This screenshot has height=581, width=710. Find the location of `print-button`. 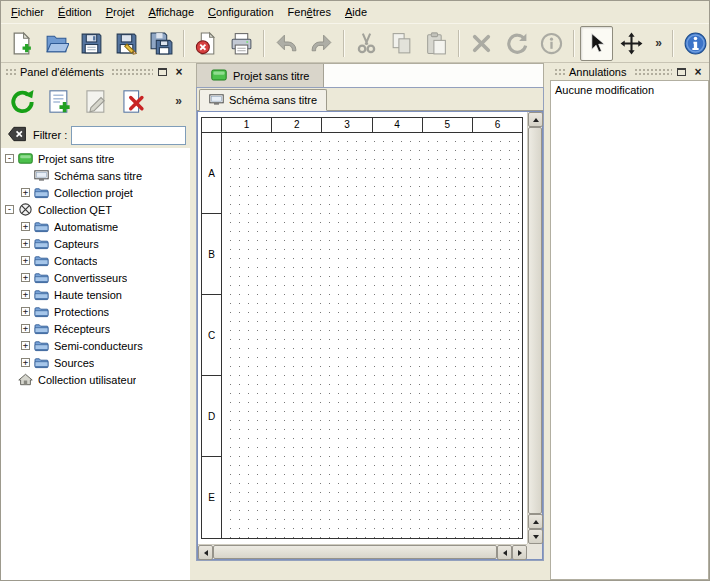

print-button is located at coordinates (242, 44).